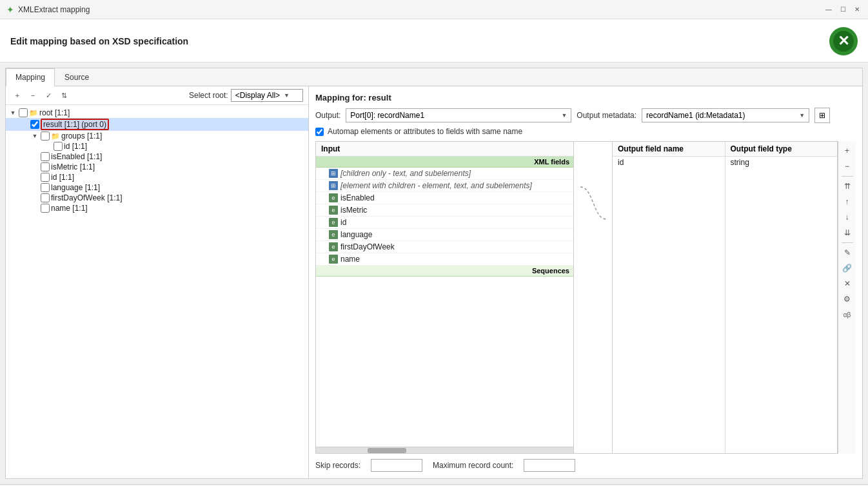 The width and height of the screenshot is (868, 486). Describe the element at coordinates (847, 186) in the screenshot. I see `move-top-button: ⇈` at that location.